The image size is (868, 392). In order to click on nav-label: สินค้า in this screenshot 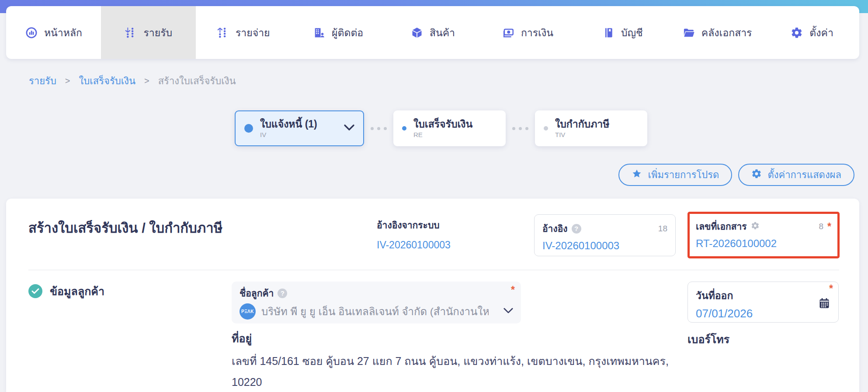, I will do `click(442, 33)`.